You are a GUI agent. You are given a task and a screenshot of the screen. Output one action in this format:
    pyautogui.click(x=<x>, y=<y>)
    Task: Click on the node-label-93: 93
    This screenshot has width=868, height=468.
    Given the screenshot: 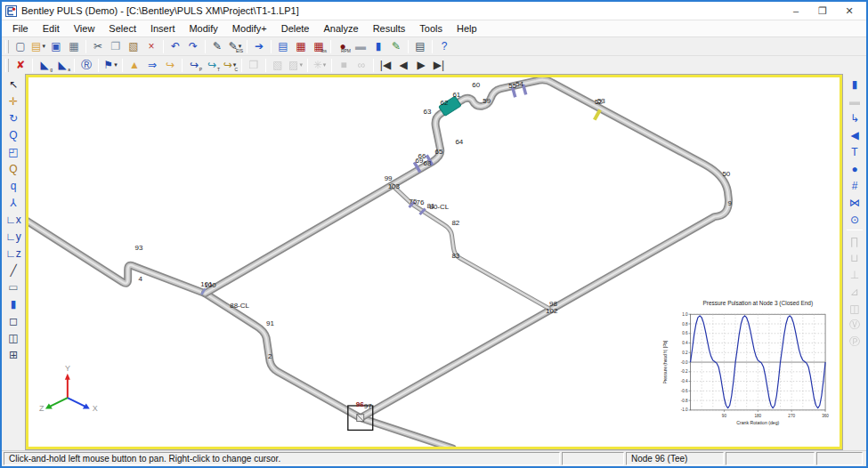 What is the action you would take?
    pyautogui.click(x=139, y=247)
    